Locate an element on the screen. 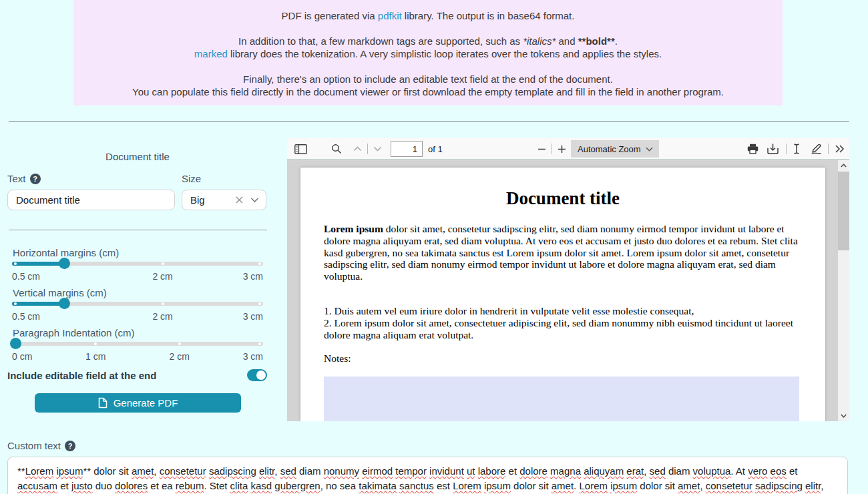 The image size is (868, 494). custom-text-label: Custom text is located at coordinates (34, 446).